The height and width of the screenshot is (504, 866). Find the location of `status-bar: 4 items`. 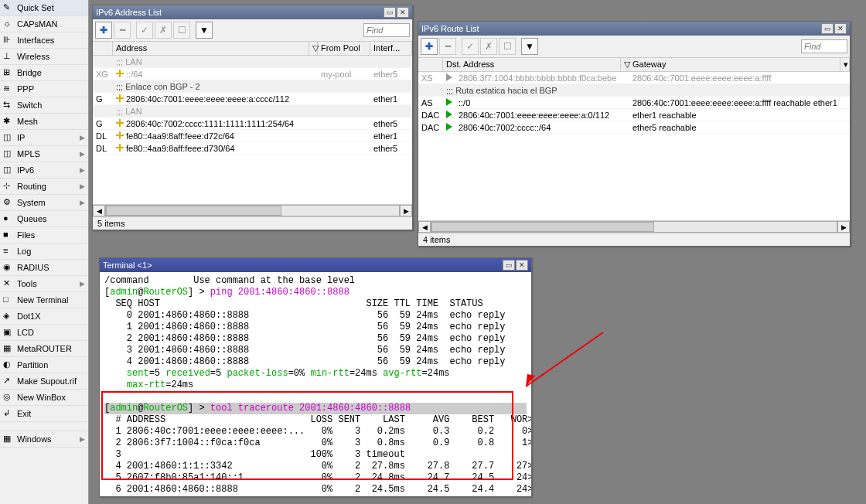

status-bar: 4 items is located at coordinates (634, 240).